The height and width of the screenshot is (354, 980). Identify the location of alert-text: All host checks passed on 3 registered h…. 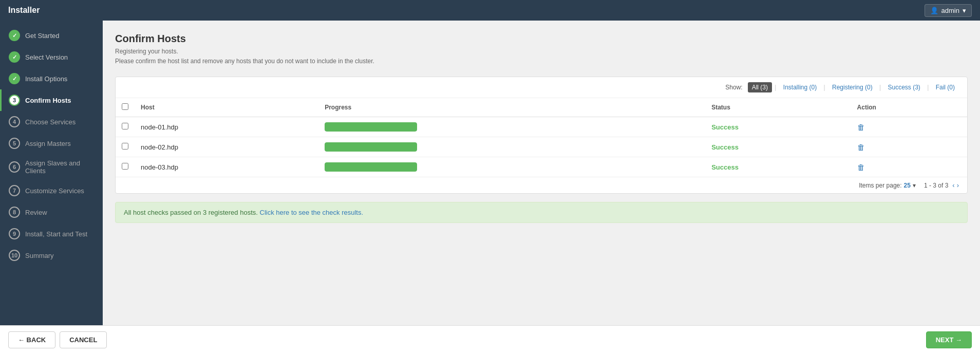
(191, 213).